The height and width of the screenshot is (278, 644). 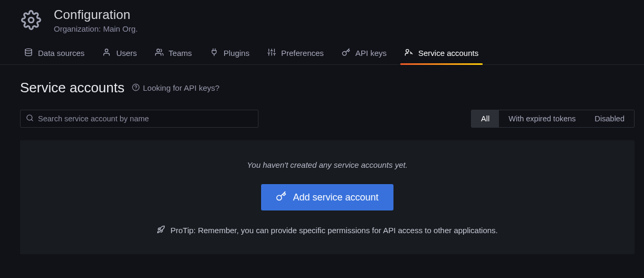 What do you see at coordinates (96, 28) in the screenshot?
I see `page-subtitle: Organization: Main Org.` at bounding box center [96, 28].